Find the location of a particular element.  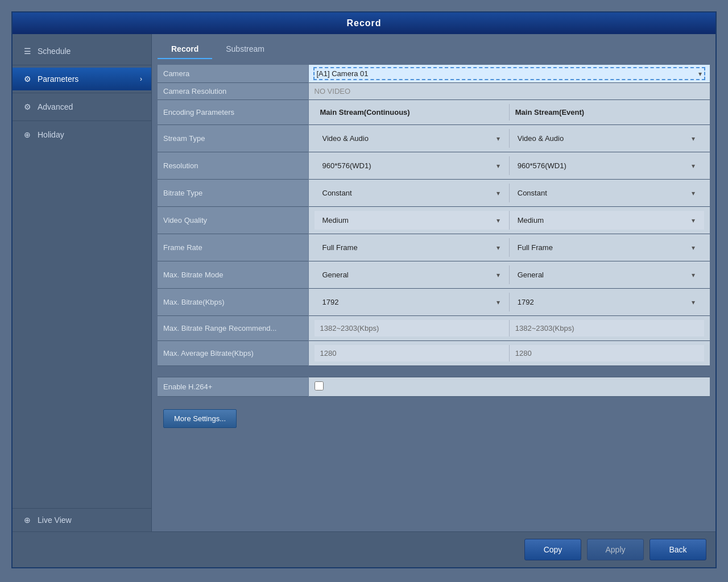

parameters-icon: ⚙ is located at coordinates (27, 79).